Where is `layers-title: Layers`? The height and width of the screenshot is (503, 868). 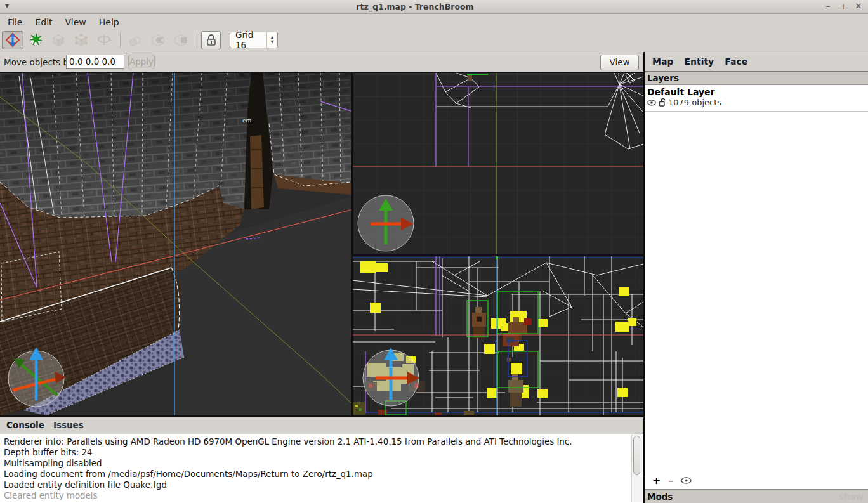 layers-title: Layers is located at coordinates (663, 78).